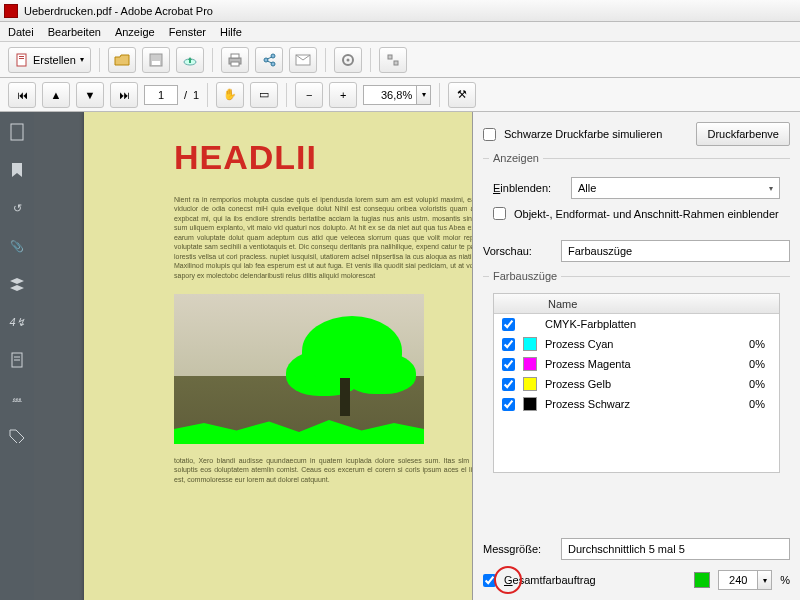 The height and width of the screenshot is (600, 800). What do you see at coordinates (600, 251) in the screenshot?
I see `vorschau-value: Farbauszüge` at bounding box center [600, 251].